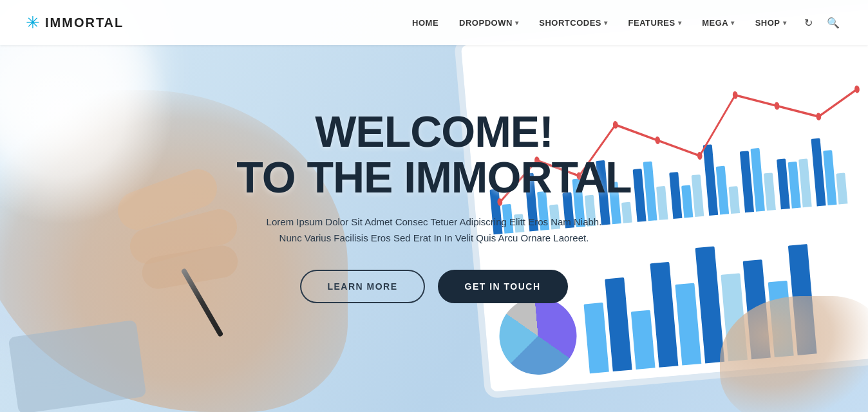  I want to click on logo-icon: ✳, so click(33, 23).